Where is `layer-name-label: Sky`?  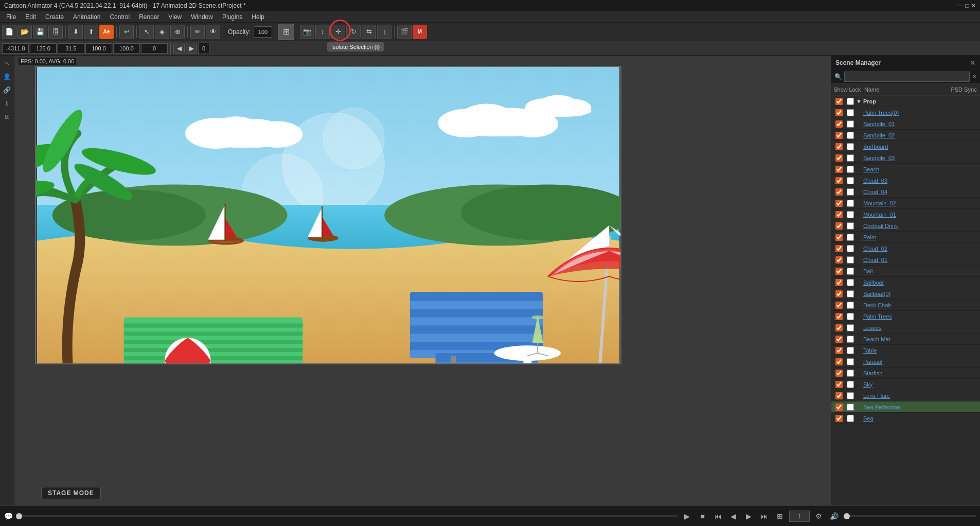
layer-name-label: Sky is located at coordinates (917, 384).